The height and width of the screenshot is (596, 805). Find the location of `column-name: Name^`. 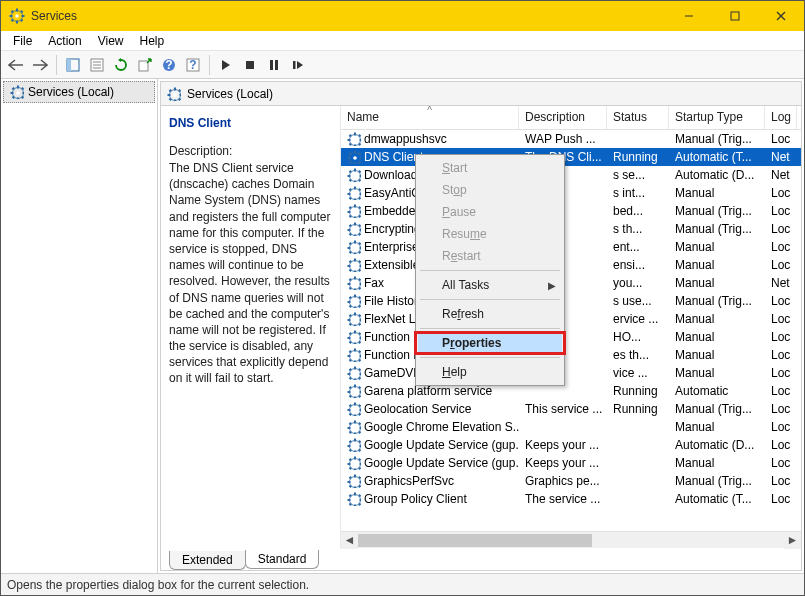

column-name: Name^ is located at coordinates (430, 118).